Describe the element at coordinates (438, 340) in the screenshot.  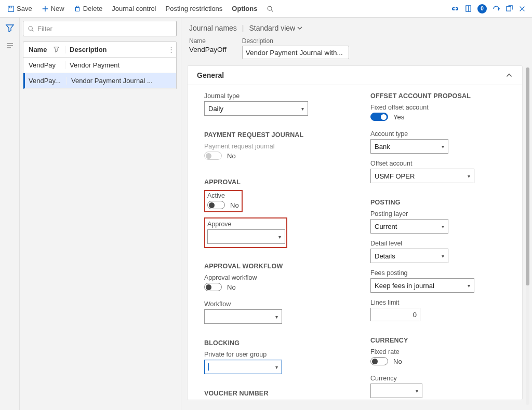
I see `currency-section: CURRENCY` at that location.